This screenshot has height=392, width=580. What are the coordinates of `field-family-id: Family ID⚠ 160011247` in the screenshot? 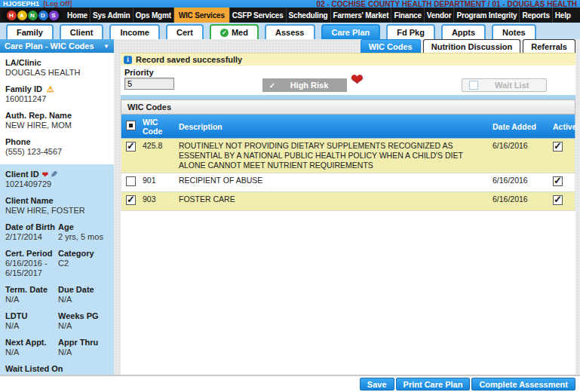 It's located at (58, 94).